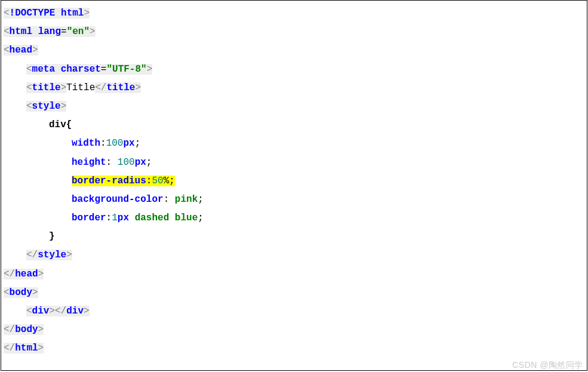 Image resolution: width=588 pixels, height=372 pixels. What do you see at coordinates (294, 349) in the screenshot?
I see `code-line: </html>` at bounding box center [294, 349].